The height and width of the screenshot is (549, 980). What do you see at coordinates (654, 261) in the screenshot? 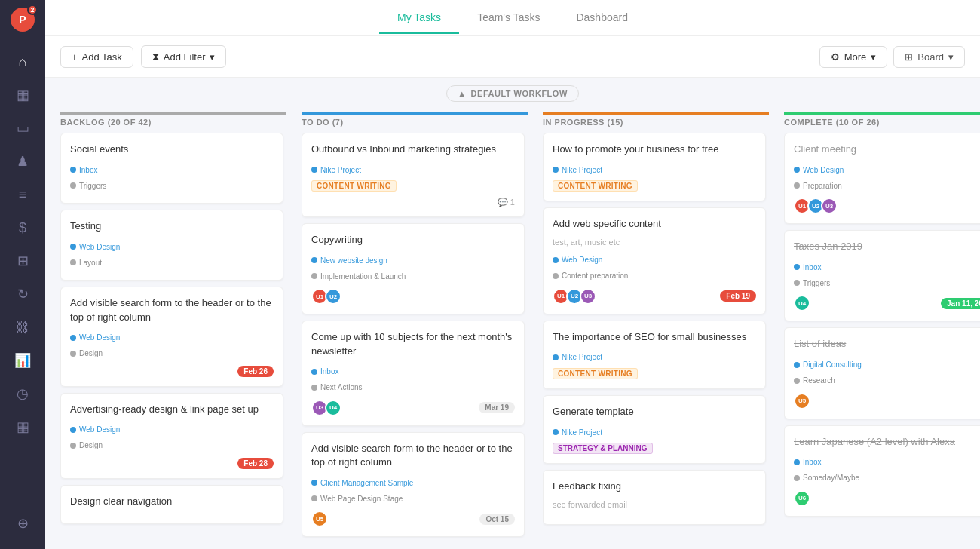
I see `table-row: Add web specific contenttest, art, music…` at bounding box center [654, 261].